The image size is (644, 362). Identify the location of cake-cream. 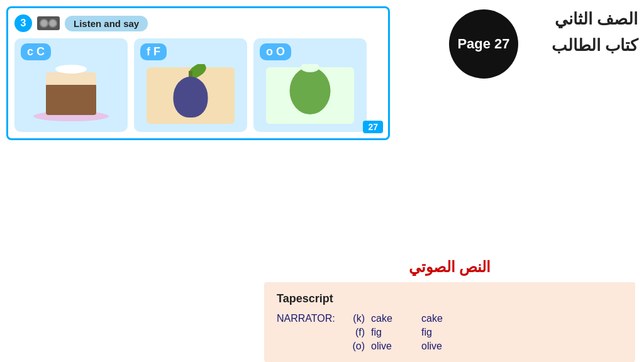
(71, 69).